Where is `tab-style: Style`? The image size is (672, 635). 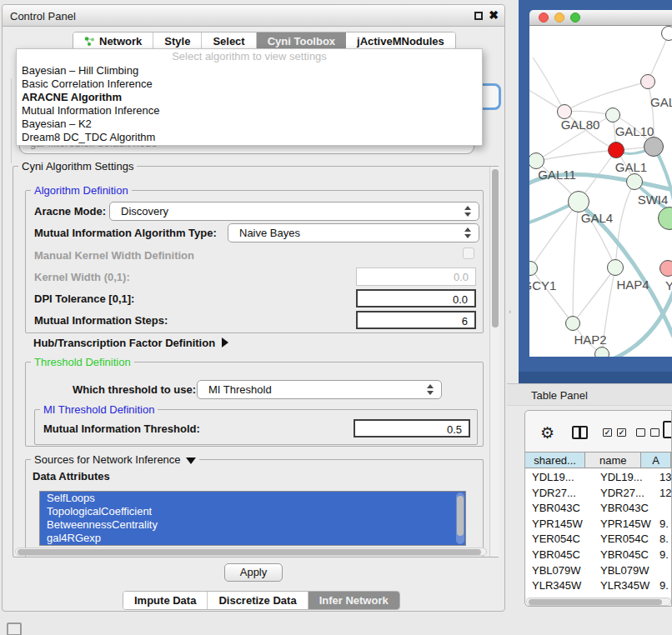
tab-style: Style is located at coordinates (178, 42).